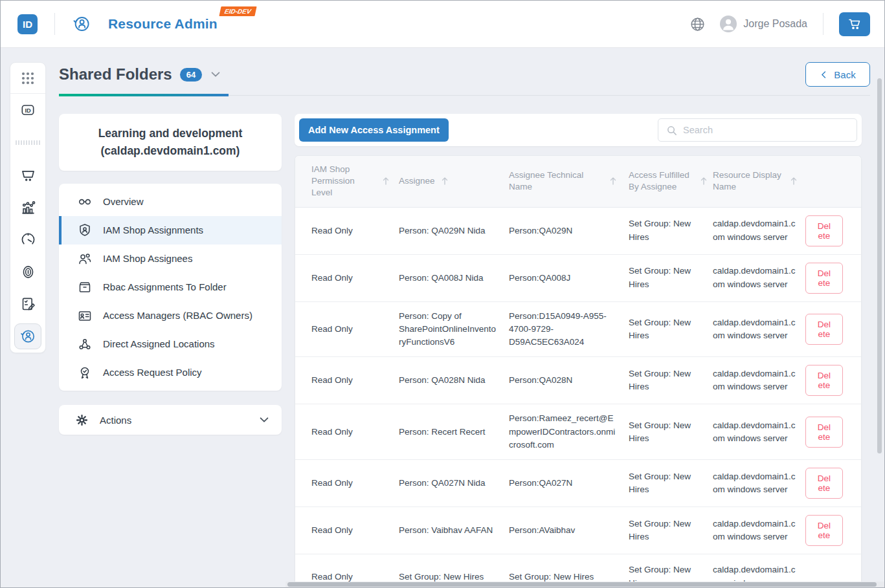 Image resolution: width=885 pixels, height=588 pixels. What do you see at coordinates (757, 130) in the screenshot?
I see `search-box` at bounding box center [757, 130].